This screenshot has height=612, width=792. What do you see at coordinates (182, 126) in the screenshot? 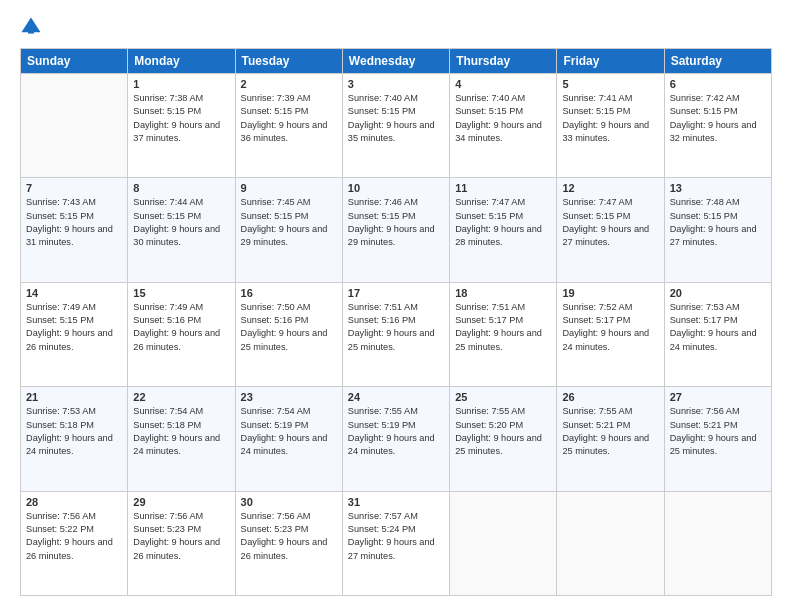
I see `calendar-cell: 1Sunrise: 7:38 AMSunset: 5:15 PMDaylight…` at bounding box center [182, 126].